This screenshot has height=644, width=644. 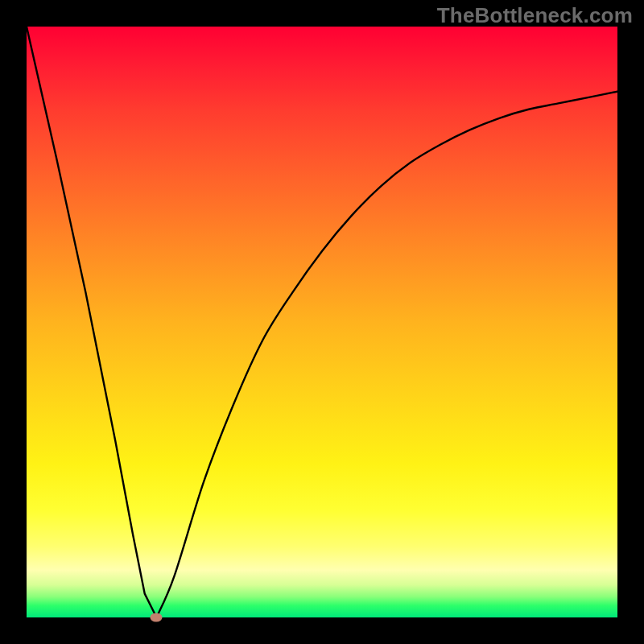 What do you see at coordinates (535, 16) in the screenshot?
I see `watermark-text: TheBottleneck.com` at bounding box center [535, 16].